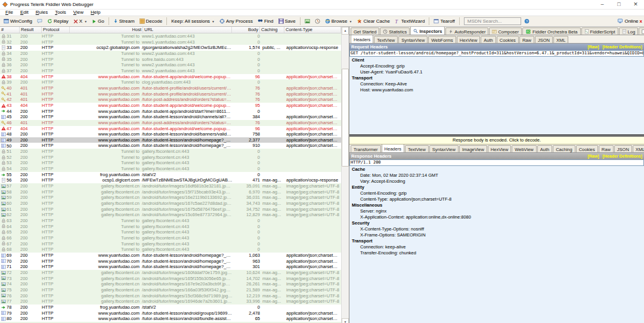 The image size is (644, 323). What do you see at coordinates (642, 31) in the screenshot?
I see `tab-filters: Filters` at bounding box center [642, 31].